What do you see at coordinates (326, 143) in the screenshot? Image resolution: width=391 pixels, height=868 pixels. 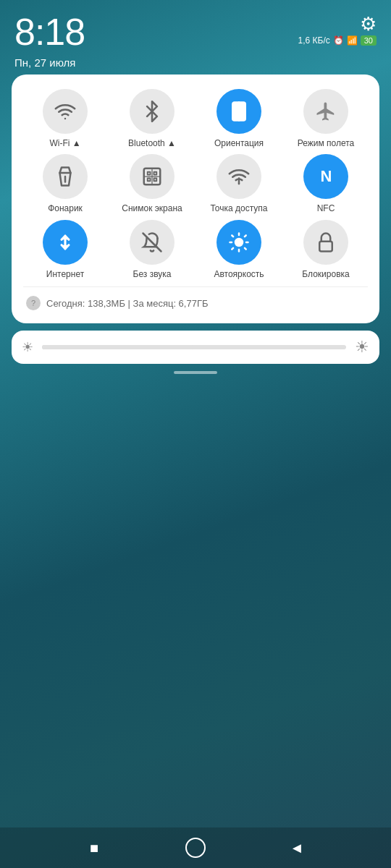 I see `airplane-label: Режим полета` at bounding box center [326, 143].